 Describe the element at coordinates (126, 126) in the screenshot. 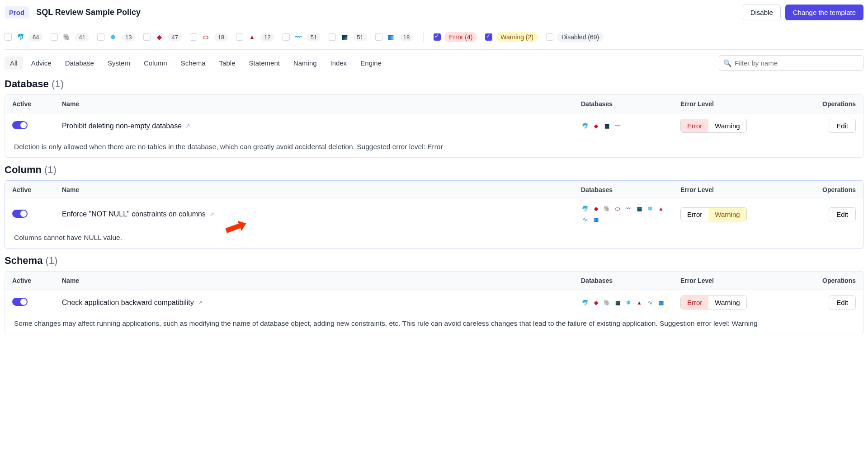

I see `rule-name-link: Prohibit deleting non-empty database ↗` at that location.